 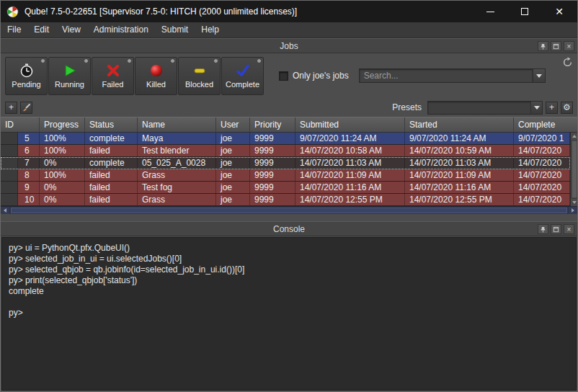 What do you see at coordinates (289, 259) in the screenshot?
I see `console-line: py> selected_job_in_ui = ui.selectedJobs…` at bounding box center [289, 259].